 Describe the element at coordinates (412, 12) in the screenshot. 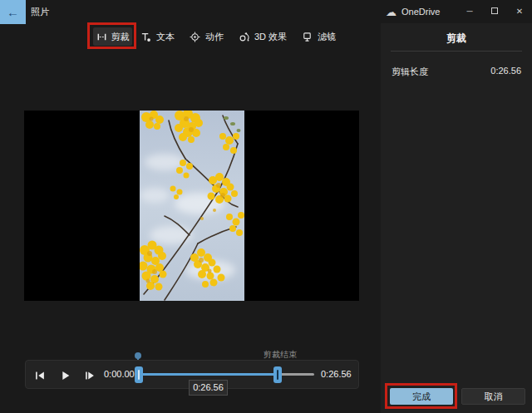

I see `onedrive-status: ☁ OneDrive` at that location.